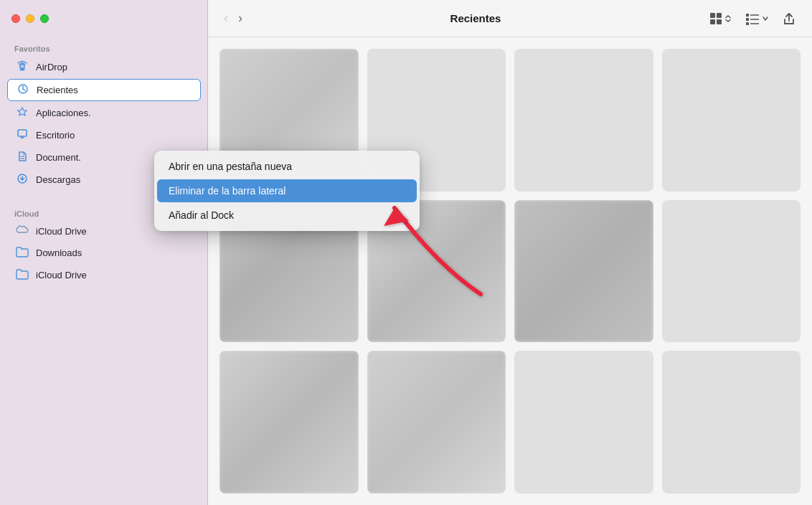 The image size is (812, 505). Describe the element at coordinates (287, 166) in the screenshot. I see `context-menu-item-open-tab: Abrir en una pestaña nueva` at that location.